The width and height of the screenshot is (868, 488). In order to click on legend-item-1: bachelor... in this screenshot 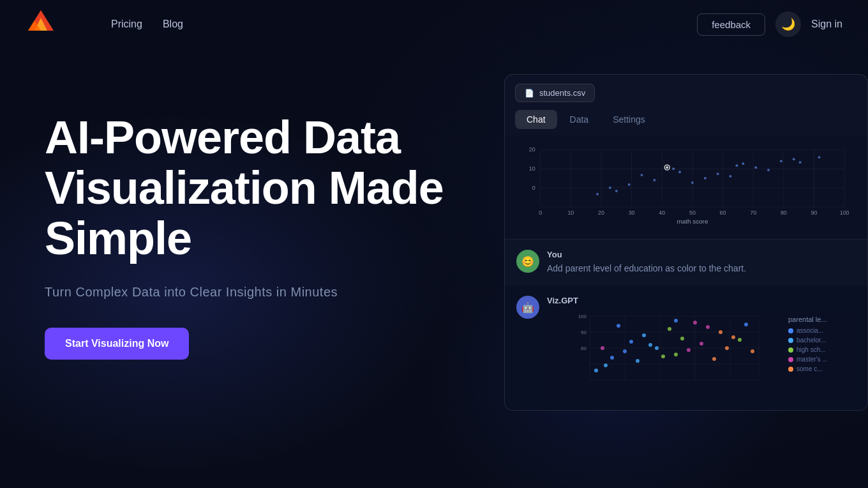, I will do `click(817, 340)`.